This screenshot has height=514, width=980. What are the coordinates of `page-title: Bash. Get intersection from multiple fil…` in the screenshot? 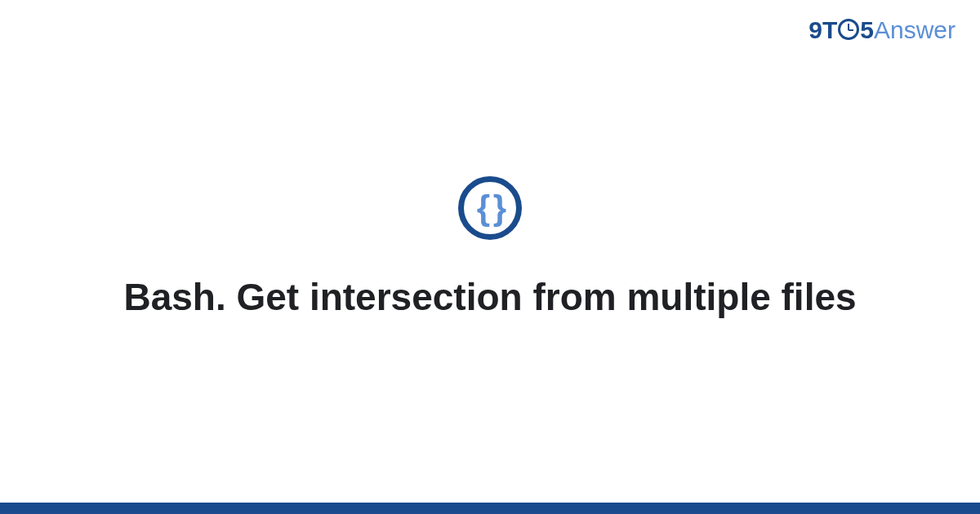 It's located at (490, 298).